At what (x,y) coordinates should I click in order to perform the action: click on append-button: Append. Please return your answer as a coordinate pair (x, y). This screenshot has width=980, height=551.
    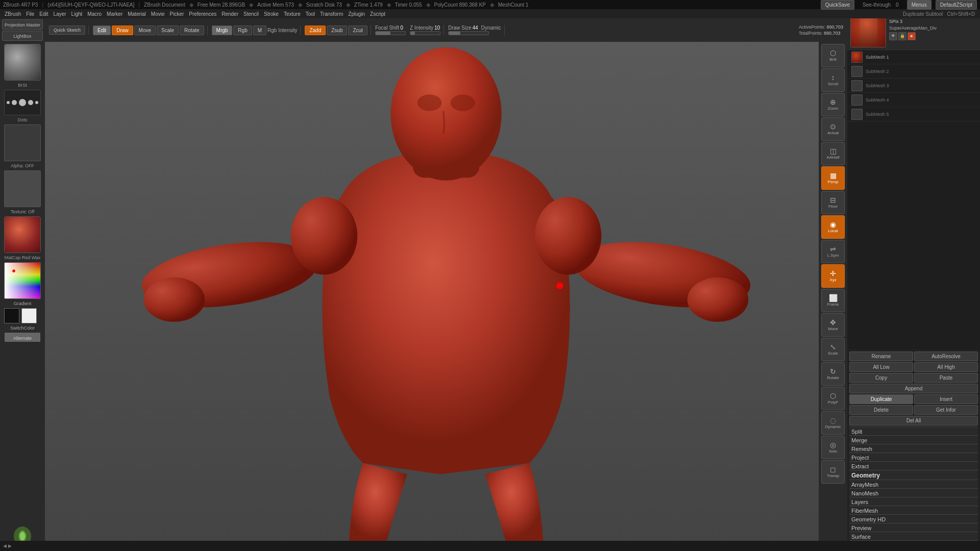
    Looking at the image, I should click on (914, 389).